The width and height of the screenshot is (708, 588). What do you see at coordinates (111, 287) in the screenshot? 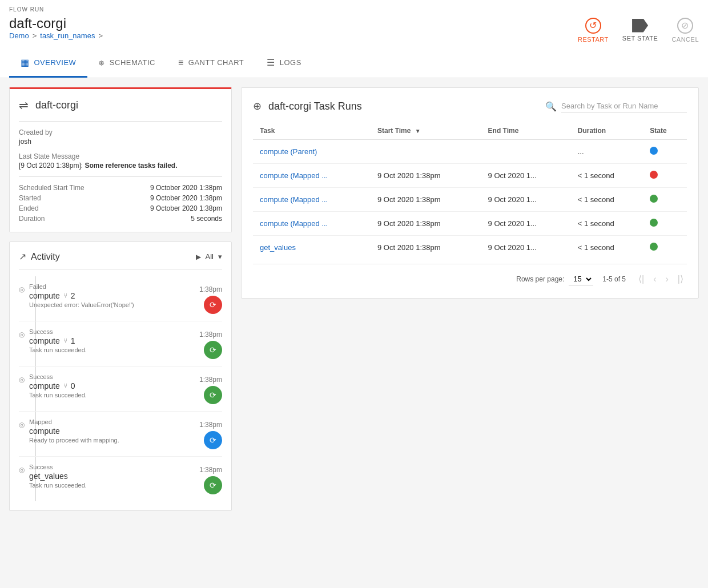
I see `activity-status: Failed` at bounding box center [111, 287].